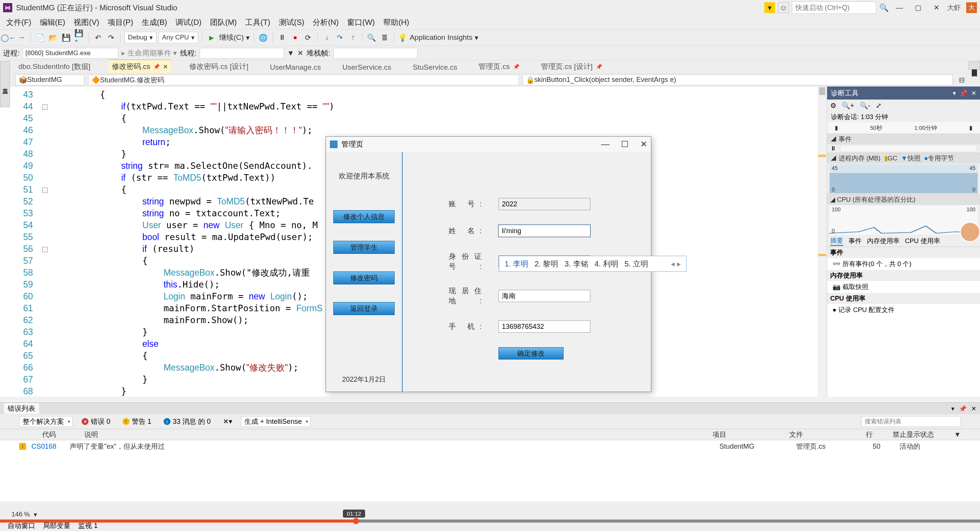 This screenshot has height=531, width=980. I want to click on insights-label: Application Insights, so click(441, 38).